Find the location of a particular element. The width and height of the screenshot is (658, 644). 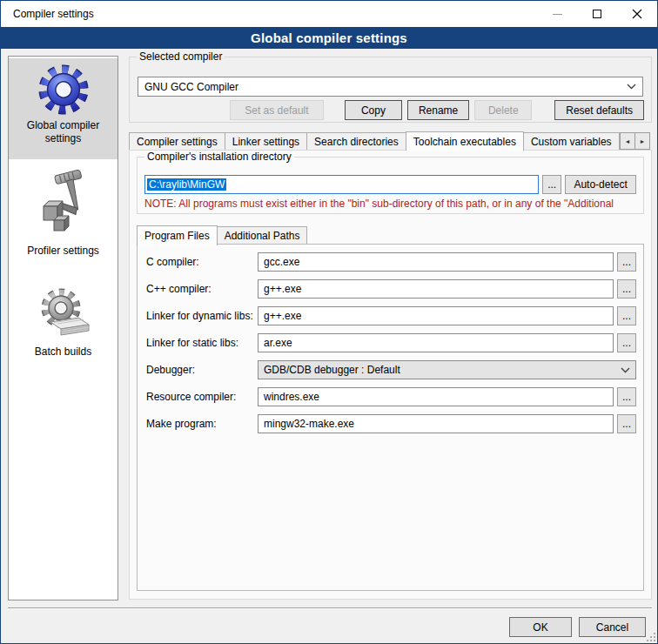

settings-category-list: Global compiler settings is located at coordinates (63, 328).